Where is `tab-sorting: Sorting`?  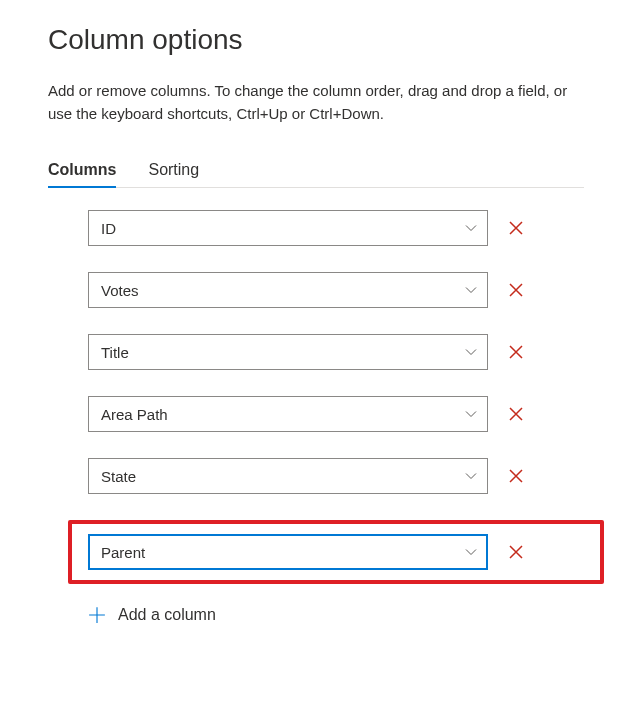 tab-sorting: Sorting is located at coordinates (174, 170).